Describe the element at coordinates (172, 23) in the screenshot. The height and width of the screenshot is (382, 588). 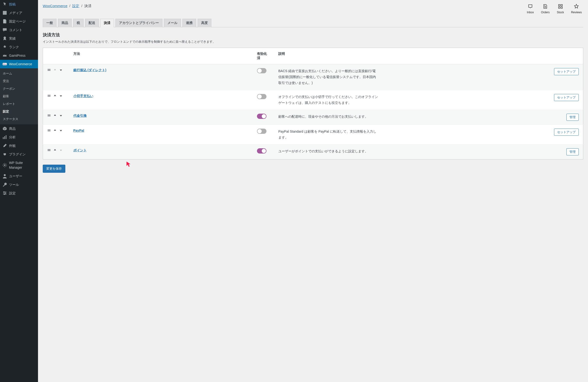
I see `tab-emails: メール` at that location.